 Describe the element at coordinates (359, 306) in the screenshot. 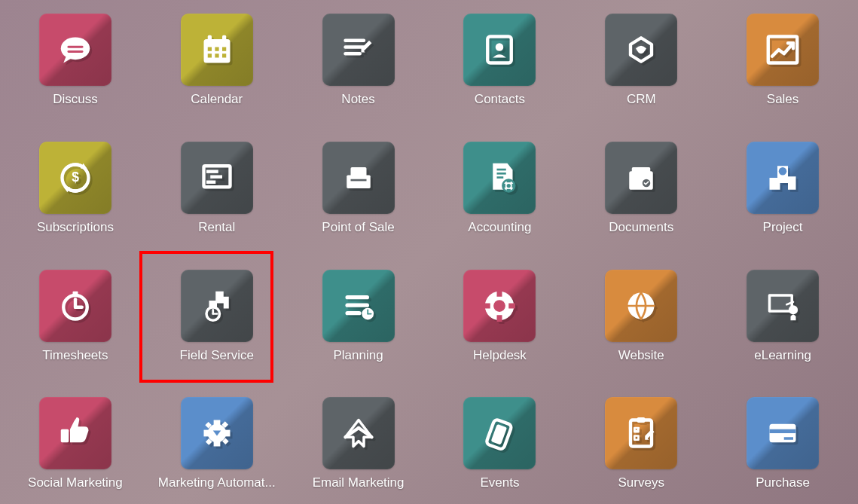

I see `planning-icon` at that location.